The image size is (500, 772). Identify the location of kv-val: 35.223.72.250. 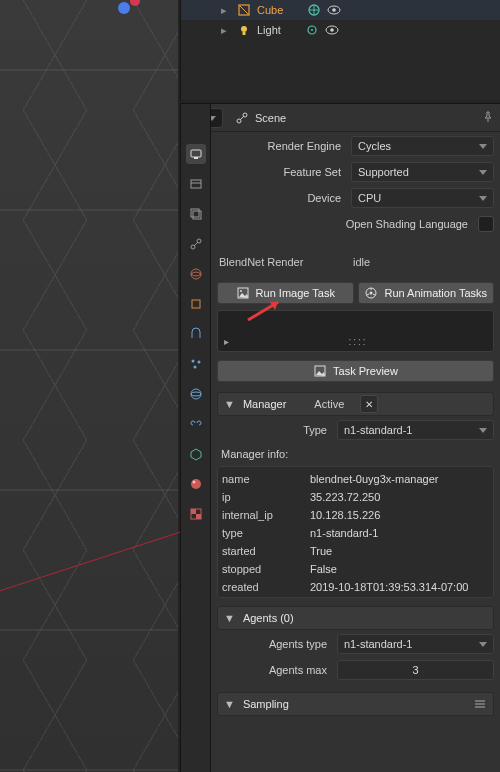
(400, 497).